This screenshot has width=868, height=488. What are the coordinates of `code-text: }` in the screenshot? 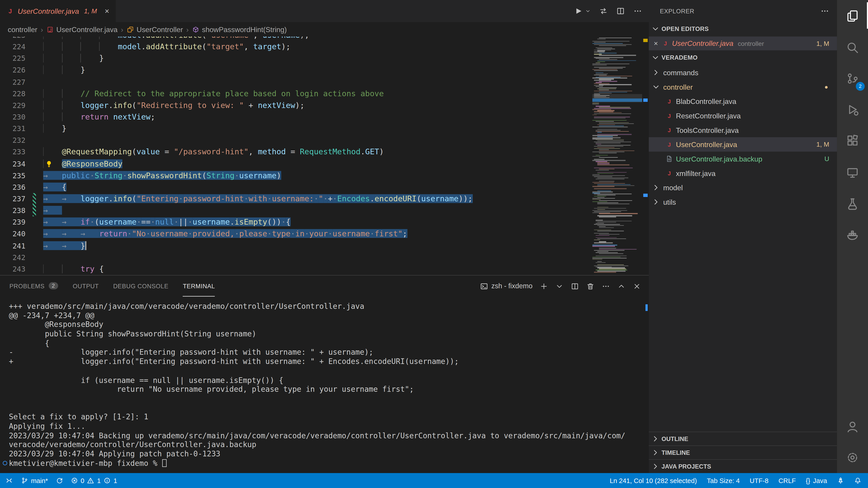 It's located at (73, 58).